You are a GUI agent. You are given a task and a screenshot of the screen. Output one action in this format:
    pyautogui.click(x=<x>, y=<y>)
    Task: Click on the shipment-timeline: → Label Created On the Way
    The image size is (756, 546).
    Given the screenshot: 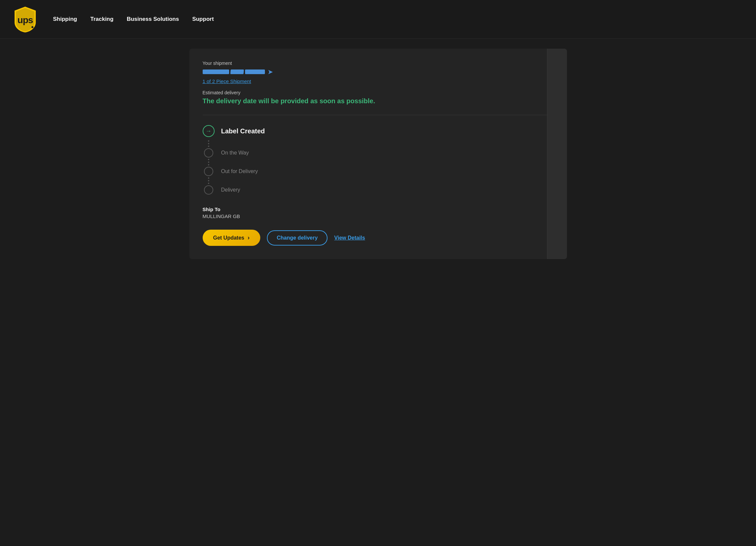 What is the action you would take?
    pyautogui.click(x=378, y=160)
    